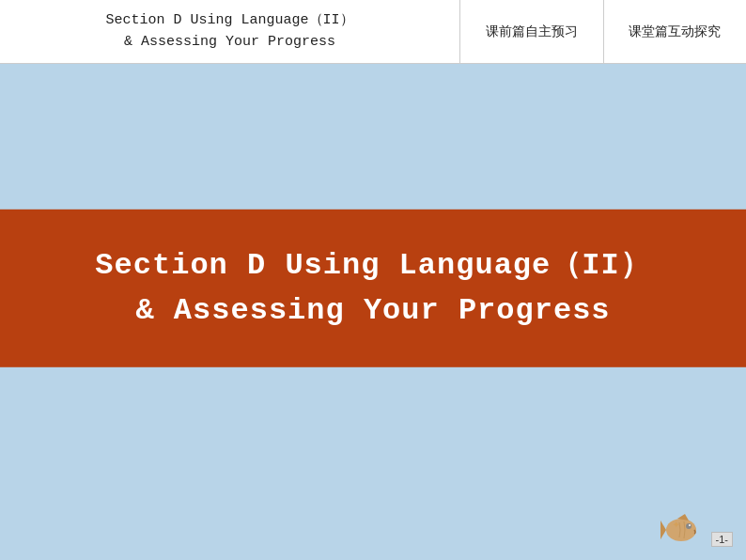  What do you see at coordinates (372, 265) in the screenshot?
I see `banner-line1: Section D Using Language（II）` at bounding box center [372, 265].